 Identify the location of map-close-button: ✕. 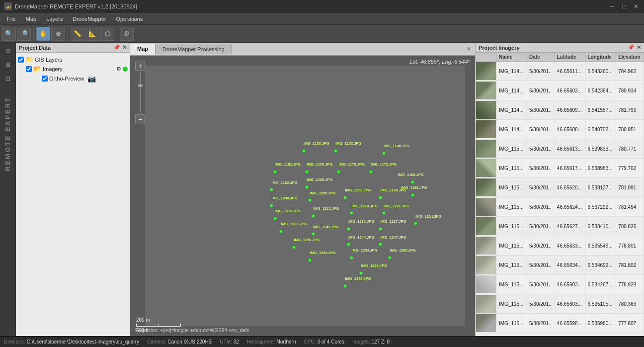
(469, 49).